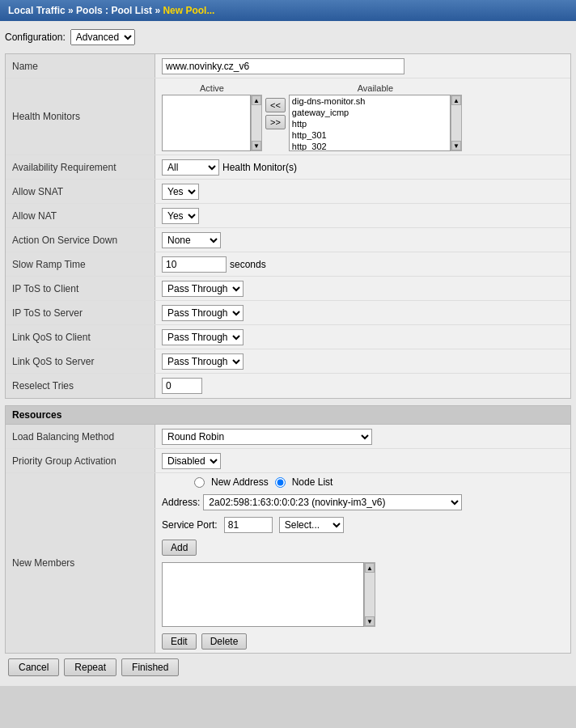  What do you see at coordinates (181, 502) in the screenshot?
I see `address-label: Address:` at bounding box center [181, 502].